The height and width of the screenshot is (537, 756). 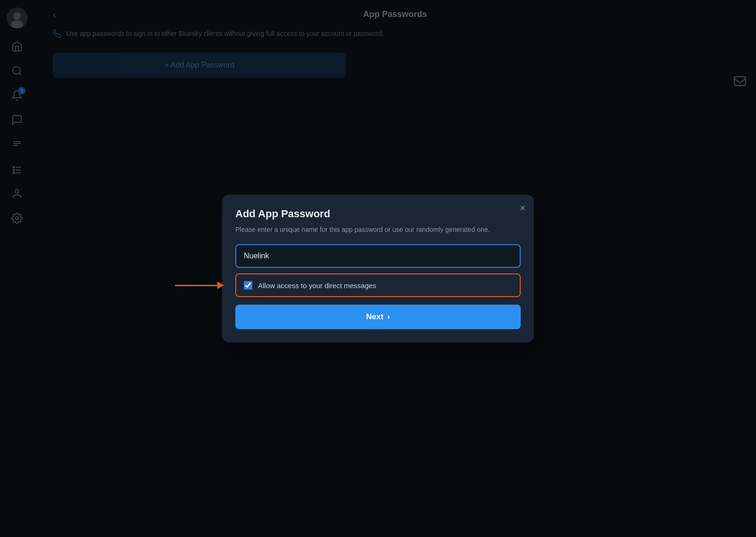 What do you see at coordinates (378, 256) in the screenshot?
I see `app-name-input` at bounding box center [378, 256].